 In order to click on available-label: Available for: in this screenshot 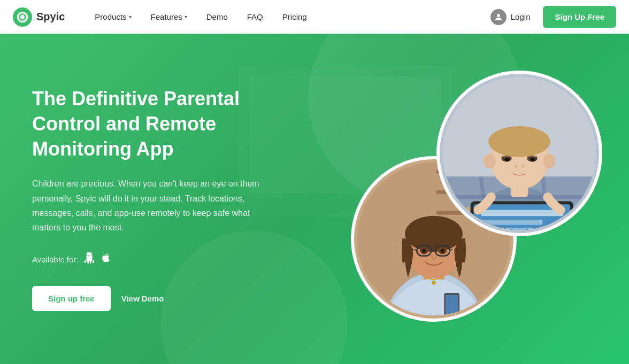, I will do `click(55, 260)`.